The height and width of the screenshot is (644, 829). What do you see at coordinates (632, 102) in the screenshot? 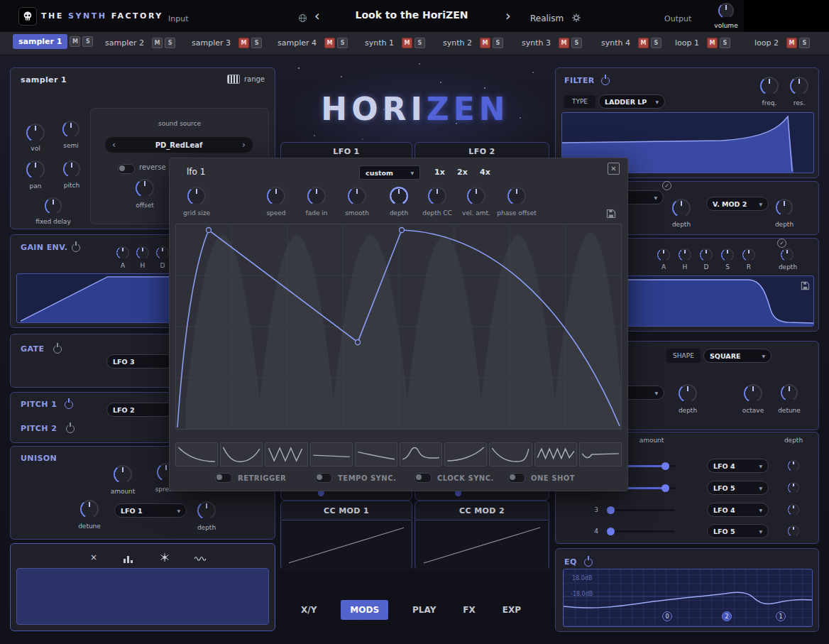
I see `filter-type-select: LADDER LP ▼` at bounding box center [632, 102].